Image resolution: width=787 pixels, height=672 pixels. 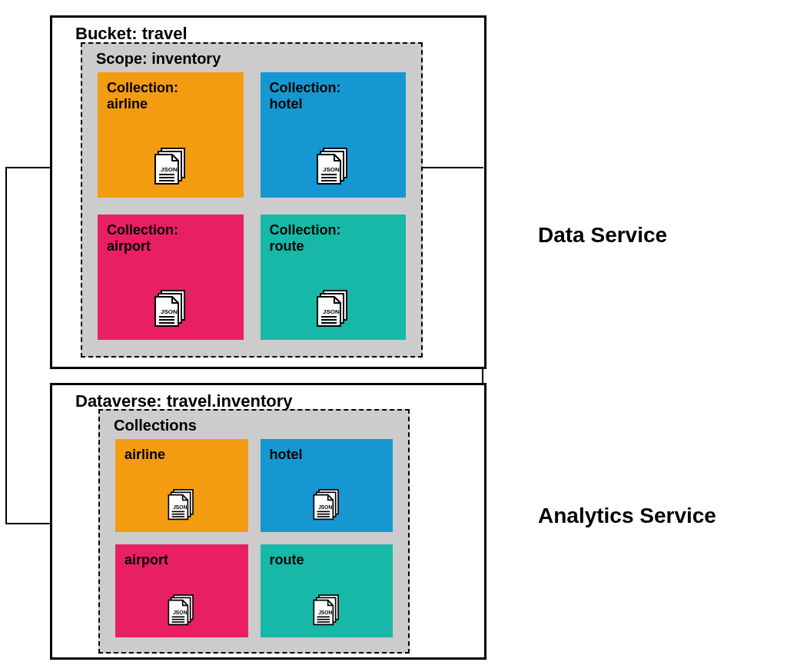 I want to click on collections-title: Collections, so click(x=261, y=426).